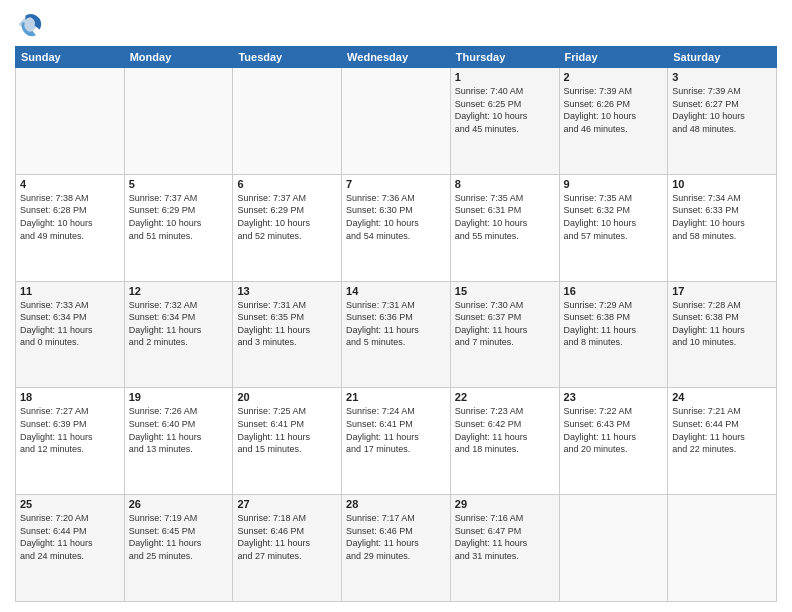  What do you see at coordinates (288, 442) in the screenshot?
I see `calendar-cell: 20Sunrise: 7:25 AM Sunset: 6:41 PM Dayli…` at bounding box center [288, 442].